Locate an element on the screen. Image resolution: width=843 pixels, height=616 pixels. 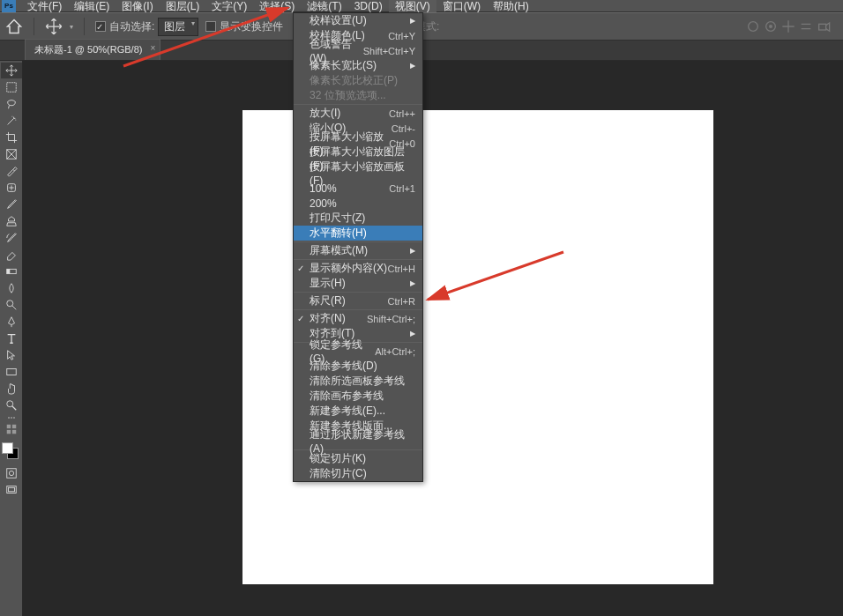
dodge-tool is located at coordinates (11, 305).